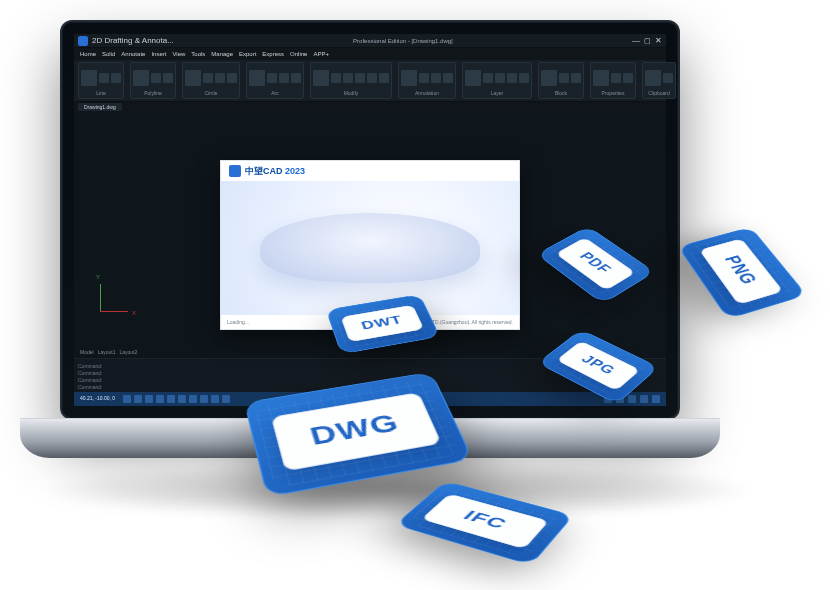  I want to click on menu-annotate: Annotate, so click(133, 54).